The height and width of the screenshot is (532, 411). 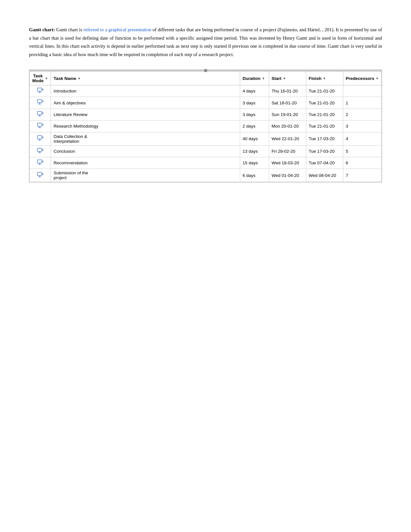 I want to click on main-paragraph: Gantt chart: Gantt chart is referred to …, so click(x=206, y=42).